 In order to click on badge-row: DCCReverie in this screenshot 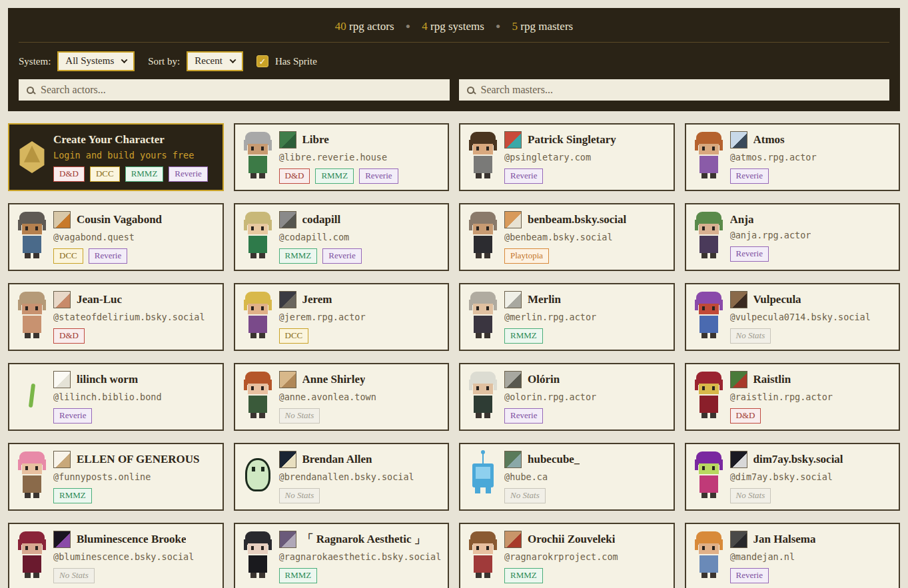, I will do `click(108, 256)`.